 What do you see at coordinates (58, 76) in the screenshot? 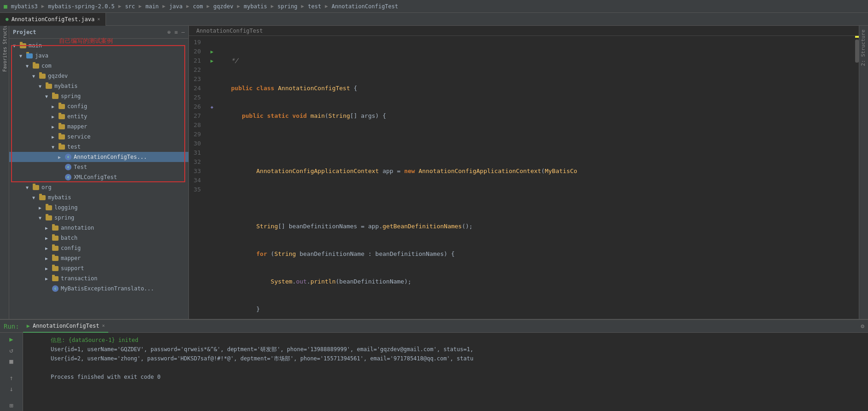
I see `label-gqzdev: gqzdev` at bounding box center [58, 76].